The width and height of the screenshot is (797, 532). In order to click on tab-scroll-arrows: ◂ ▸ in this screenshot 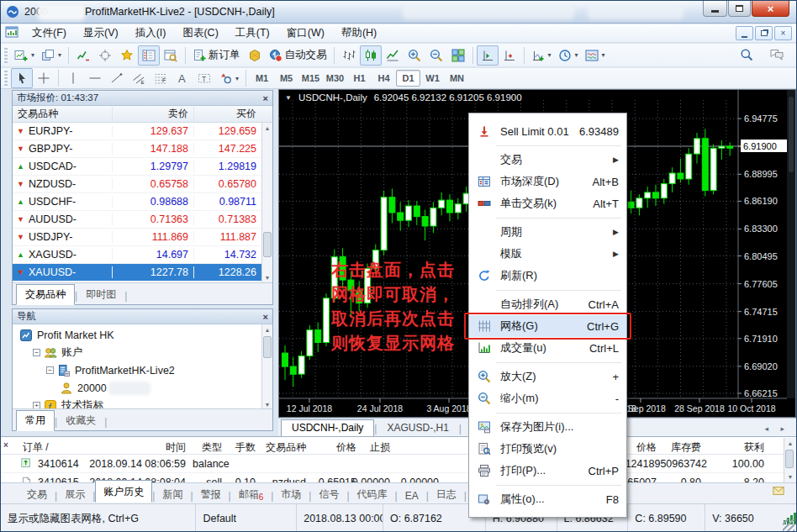, I will do `click(777, 430)`.